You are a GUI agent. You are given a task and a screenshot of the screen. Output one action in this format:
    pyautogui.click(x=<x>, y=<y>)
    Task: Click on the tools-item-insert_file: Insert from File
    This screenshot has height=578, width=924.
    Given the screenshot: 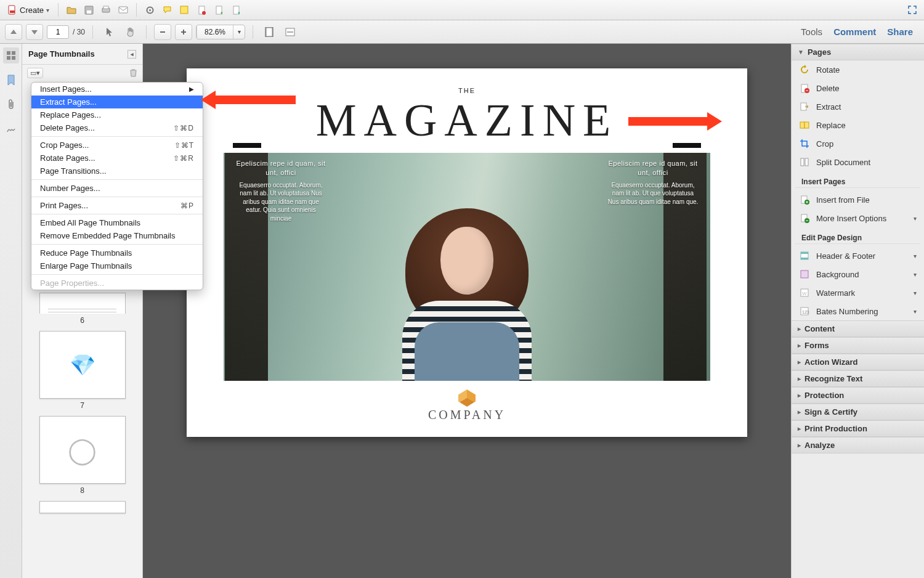 What is the action you would take?
    pyautogui.click(x=857, y=200)
    